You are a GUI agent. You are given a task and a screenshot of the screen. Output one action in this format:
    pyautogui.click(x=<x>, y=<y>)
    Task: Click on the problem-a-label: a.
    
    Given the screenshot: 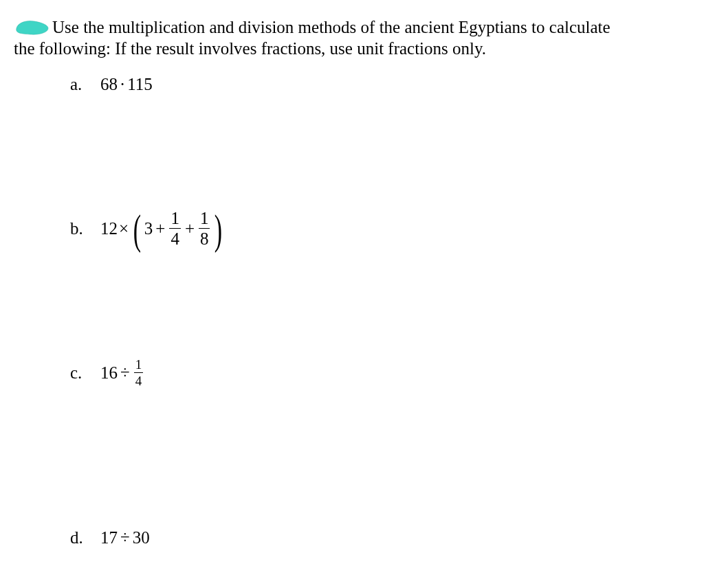 What is the action you would take?
    pyautogui.click(x=85, y=84)
    